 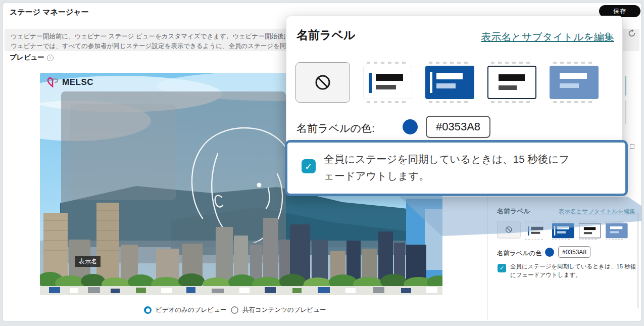 What do you see at coordinates (147, 310) in the screenshot?
I see `radio-selected-icon` at bounding box center [147, 310].